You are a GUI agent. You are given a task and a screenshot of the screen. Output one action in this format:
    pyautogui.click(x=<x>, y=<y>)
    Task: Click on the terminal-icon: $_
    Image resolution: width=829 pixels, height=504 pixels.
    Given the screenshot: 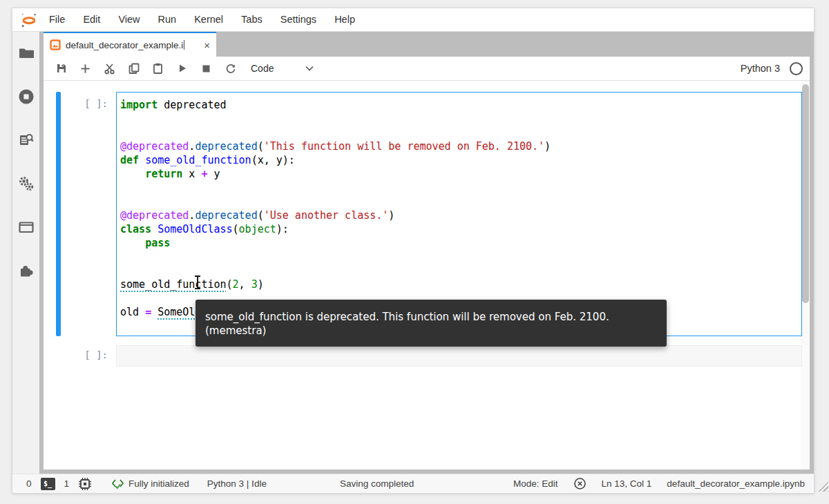 What is the action you would take?
    pyautogui.click(x=48, y=484)
    